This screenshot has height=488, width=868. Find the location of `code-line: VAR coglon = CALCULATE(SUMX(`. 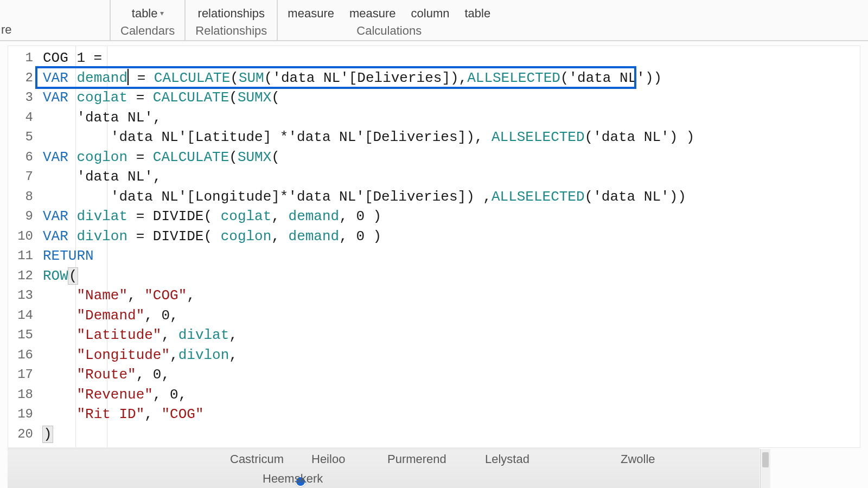

code-line: VAR coglon = CALCULATE(SUMX( is located at coordinates (449, 157).